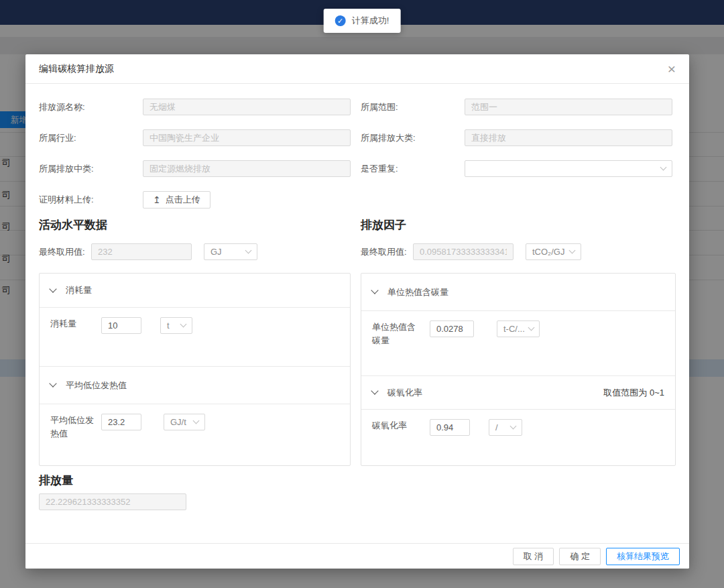 This screenshot has height=588, width=724. I want to click on carbon-content-unit-value: t-C/..., so click(514, 329).